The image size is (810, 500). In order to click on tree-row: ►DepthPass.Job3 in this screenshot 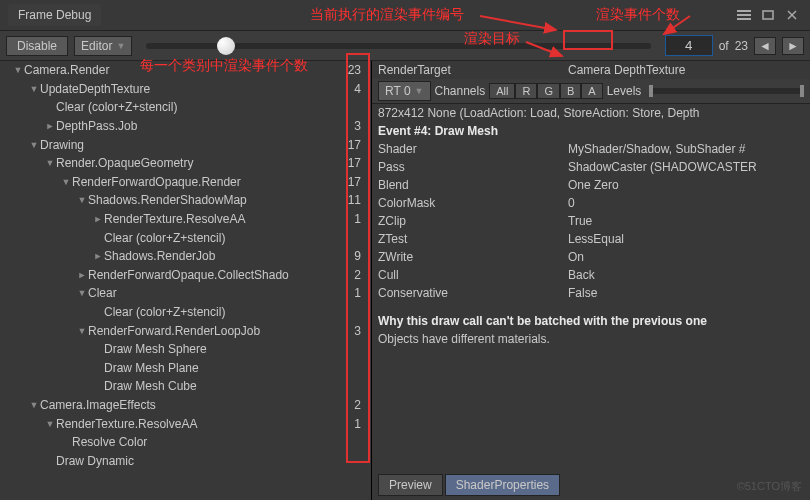, I will do `click(186, 126)`.